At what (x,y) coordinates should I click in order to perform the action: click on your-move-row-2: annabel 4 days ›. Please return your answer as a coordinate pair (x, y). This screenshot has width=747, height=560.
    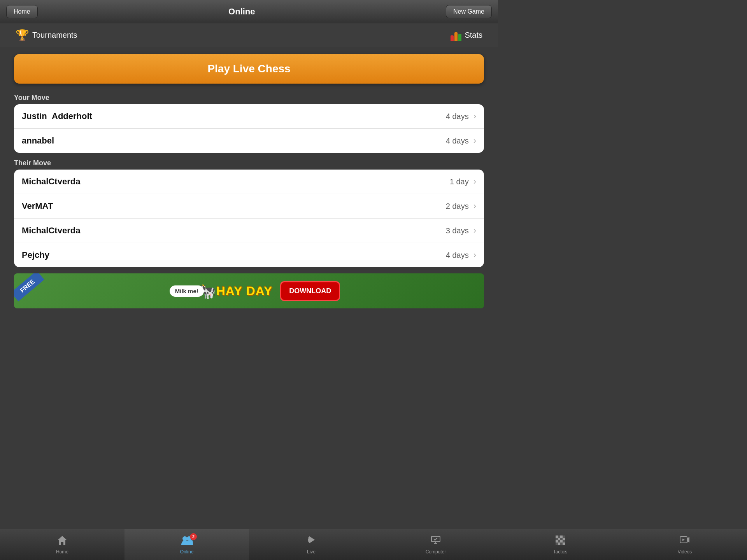
    Looking at the image, I should click on (249, 141).